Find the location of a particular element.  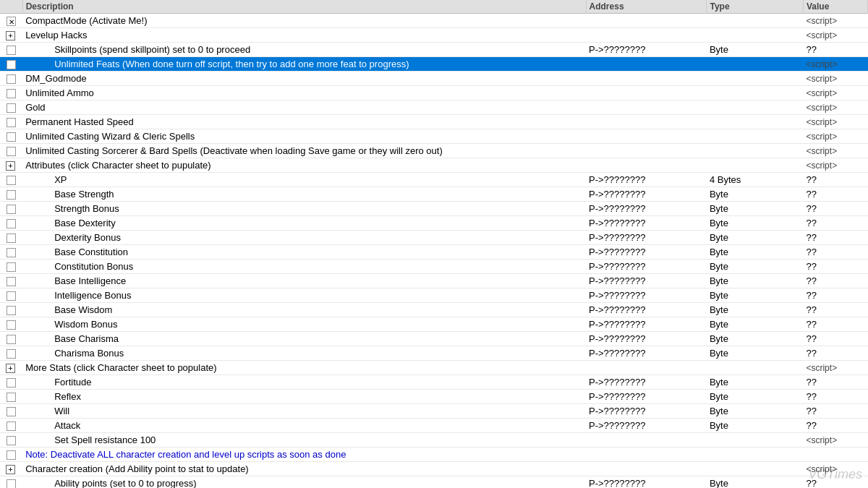

description-cell: Charisma Bonus is located at coordinates (304, 354).